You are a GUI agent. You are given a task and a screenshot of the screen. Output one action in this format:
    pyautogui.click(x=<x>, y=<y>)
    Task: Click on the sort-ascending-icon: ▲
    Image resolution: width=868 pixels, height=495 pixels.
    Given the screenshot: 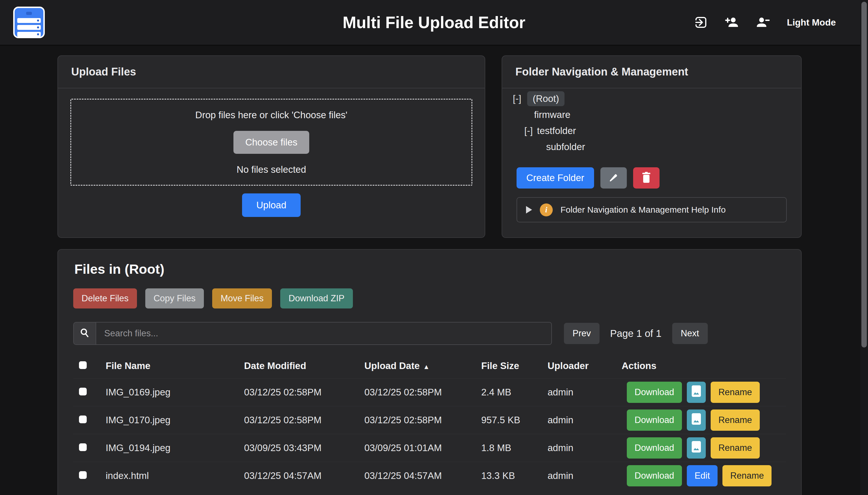 What is the action you would take?
    pyautogui.click(x=427, y=367)
    